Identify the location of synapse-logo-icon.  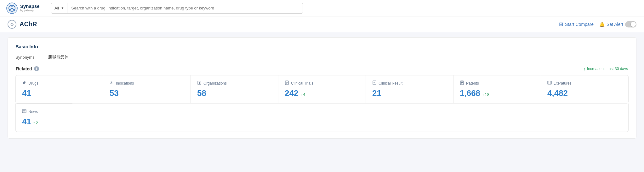
(12, 8).